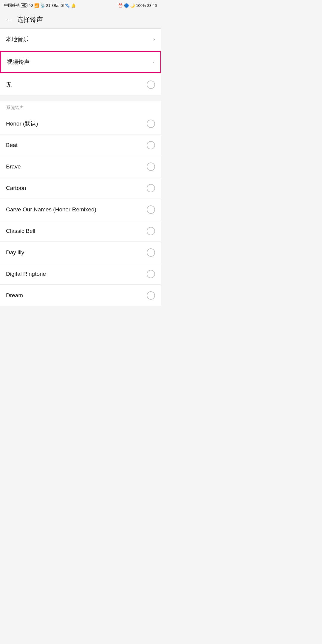  Describe the element at coordinates (9, 85) in the screenshot. I see `none-label: 无` at that location.